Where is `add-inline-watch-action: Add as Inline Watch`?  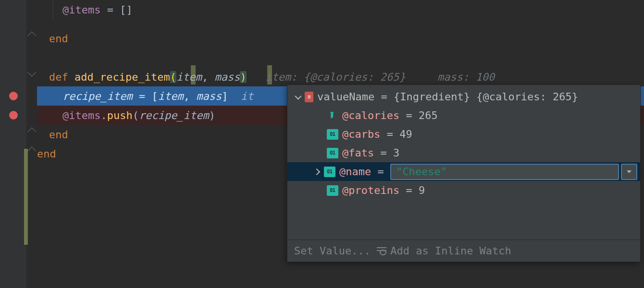 add-inline-watch-action: Add as Inline Watch is located at coordinates (451, 251).